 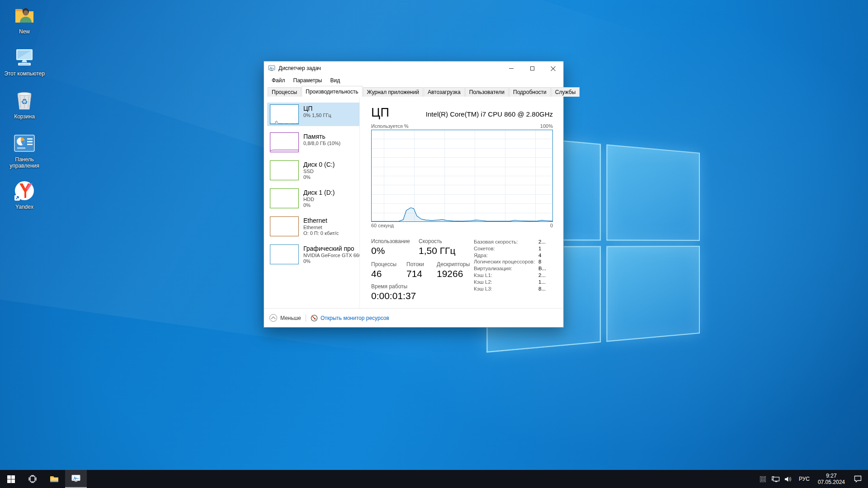 I want to click on menu-options: Параметры, so click(x=308, y=80).